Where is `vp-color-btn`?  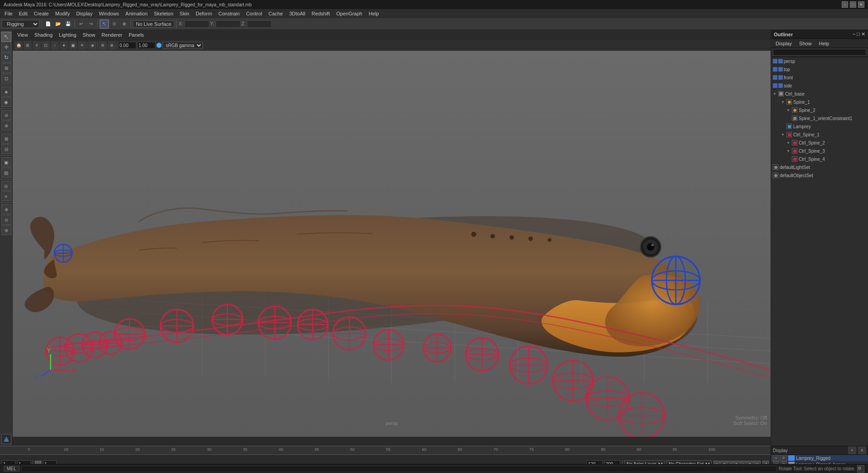
vp-color-btn is located at coordinates (159, 45).